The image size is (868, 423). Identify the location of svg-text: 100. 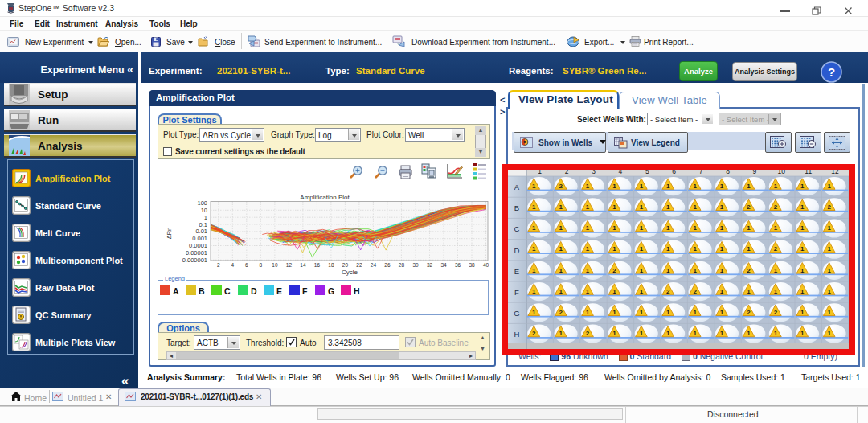
(203, 203).